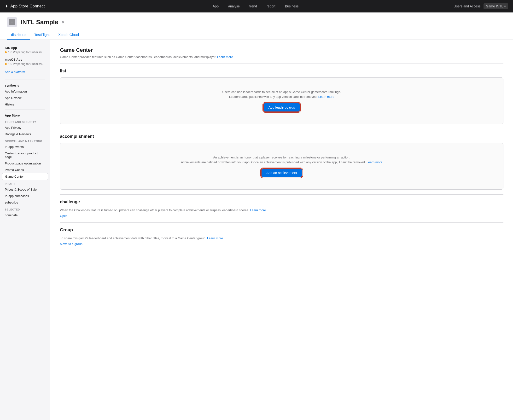 The image size is (513, 420). What do you see at coordinates (25, 196) in the screenshot?
I see `sidebar-item-in-app-purchases: In-app purchases` at bounding box center [25, 196].